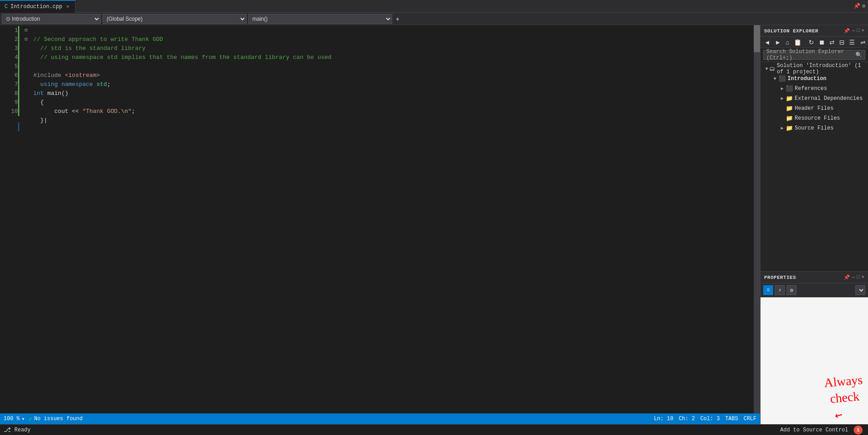 This screenshot has height=435, width=868. What do you see at coordinates (23, 419) in the screenshot?
I see `zoom-dropdown-icon: ▾` at bounding box center [23, 419].